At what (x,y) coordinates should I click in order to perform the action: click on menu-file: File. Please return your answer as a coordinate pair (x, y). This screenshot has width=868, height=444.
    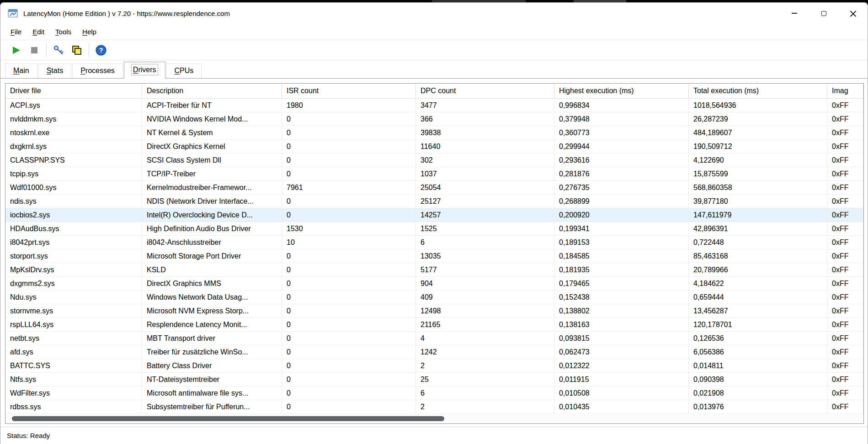
    Looking at the image, I should click on (16, 32).